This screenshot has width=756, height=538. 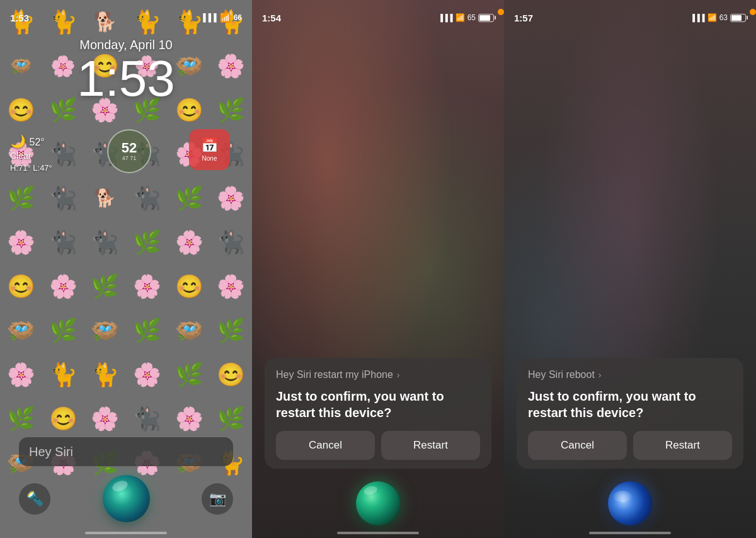 I want to click on aqi-sub: 47 71, so click(x=130, y=158).